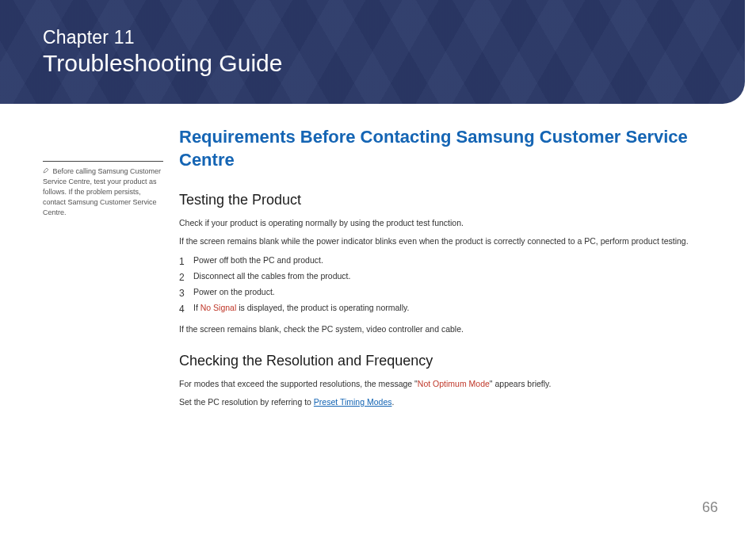 The width and height of the screenshot is (756, 535). Describe the element at coordinates (444, 308) in the screenshot. I see `step-4: If No Signal is displayed, the product i…` at that location.